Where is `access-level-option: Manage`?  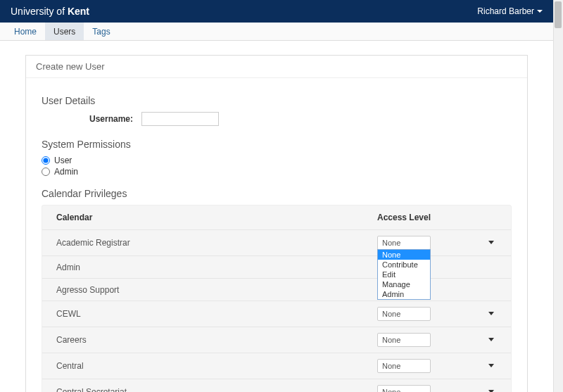 access-level-option: Manage is located at coordinates (404, 284).